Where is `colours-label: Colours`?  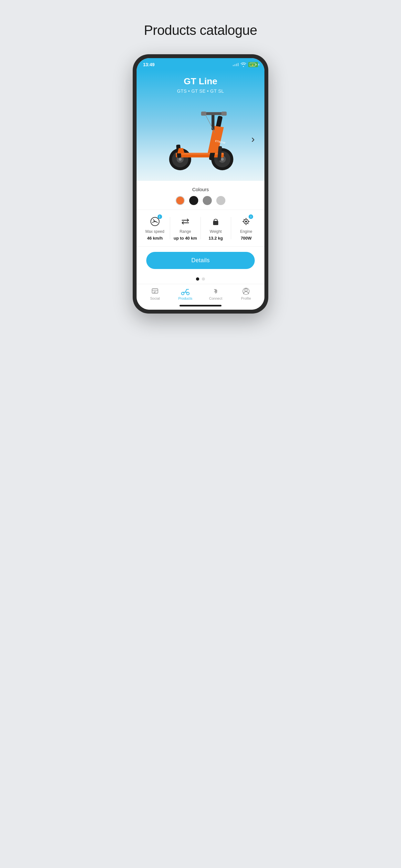 colours-label: Colours is located at coordinates (201, 189).